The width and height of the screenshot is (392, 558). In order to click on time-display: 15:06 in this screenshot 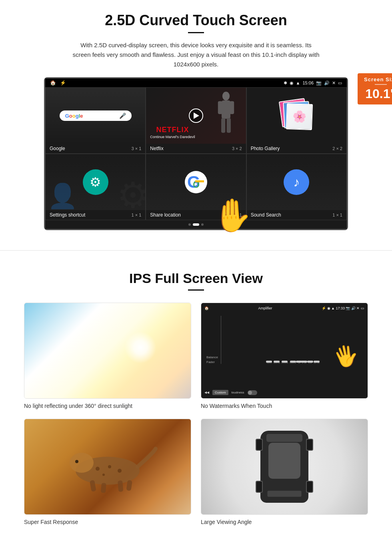, I will do `click(308, 83)`.